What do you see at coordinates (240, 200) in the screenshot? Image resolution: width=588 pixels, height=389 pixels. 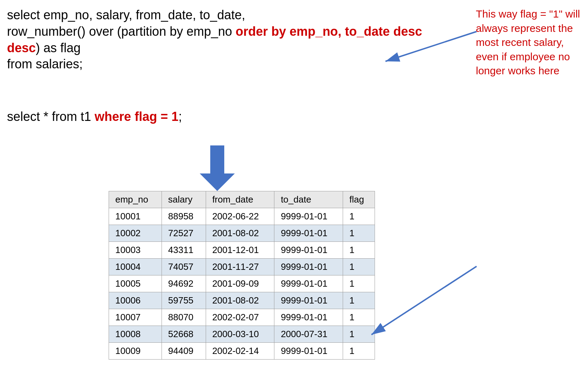 I see `col-header-from-date: from_date` at bounding box center [240, 200].